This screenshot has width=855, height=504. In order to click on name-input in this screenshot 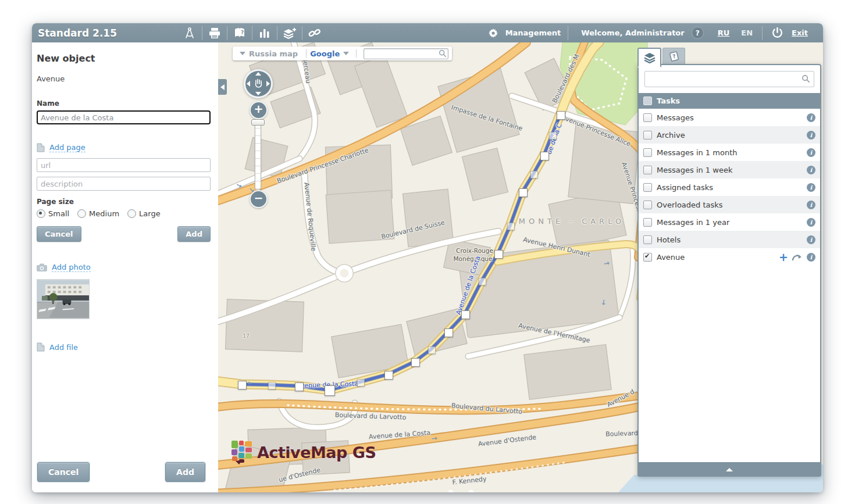, I will do `click(123, 117)`.